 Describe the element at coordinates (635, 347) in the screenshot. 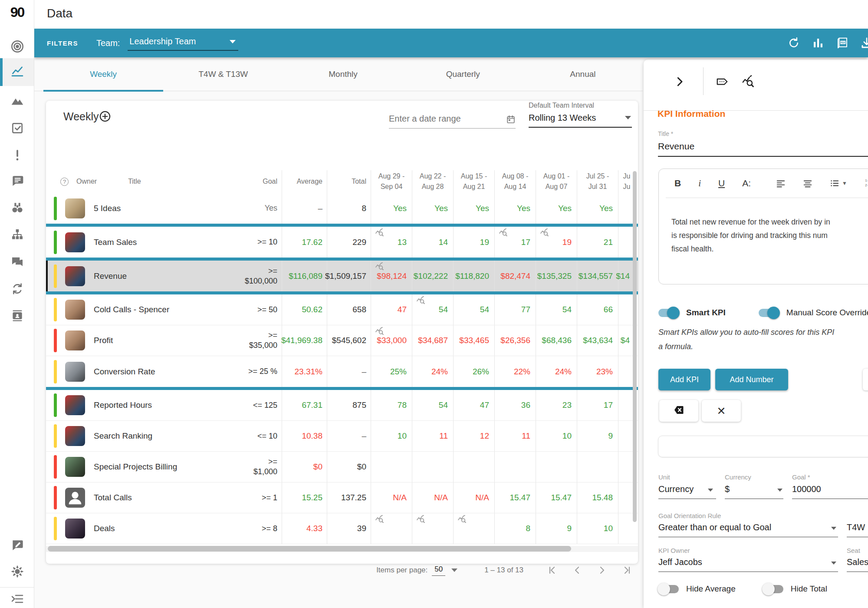

I see `vertical-scrollbar` at that location.